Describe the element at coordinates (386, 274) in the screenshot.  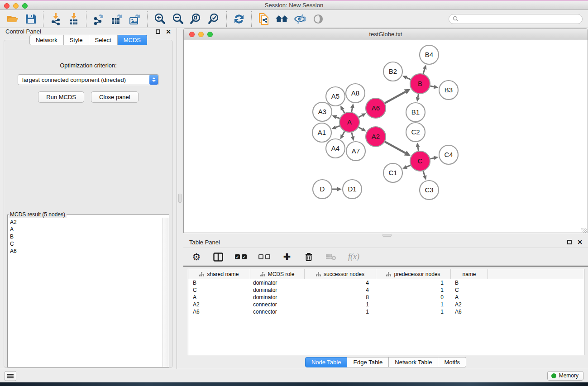
I see `table-header-row: shared nameMCDS rolesuccessor nodesprede…` at that location.